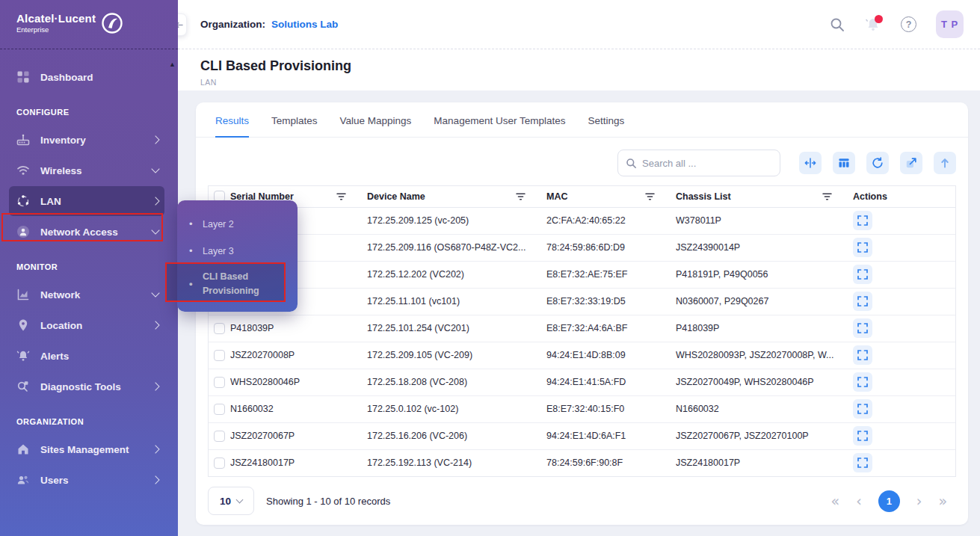 Image resolution: width=980 pixels, height=536 pixels. Describe the element at coordinates (890, 501) in the screenshot. I see `current-page-button: 1` at that location.